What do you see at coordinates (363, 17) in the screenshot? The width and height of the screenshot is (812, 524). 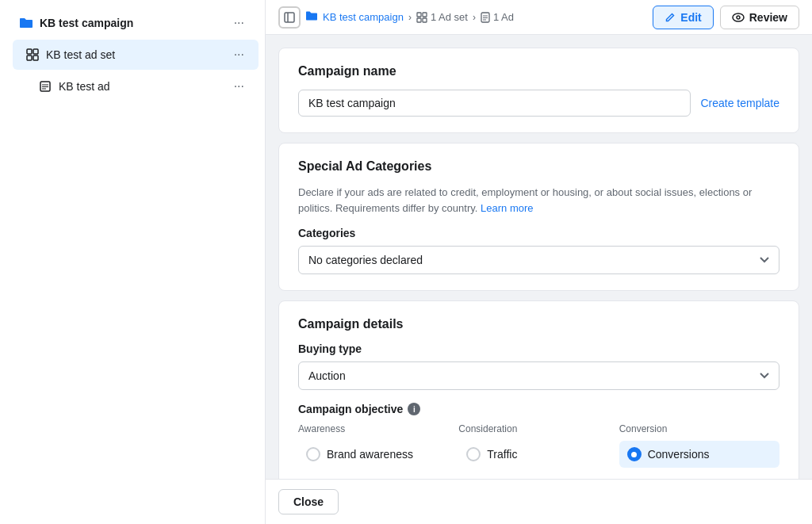 I see `breadcrumb-campaign-label: KB test campaign` at bounding box center [363, 17].